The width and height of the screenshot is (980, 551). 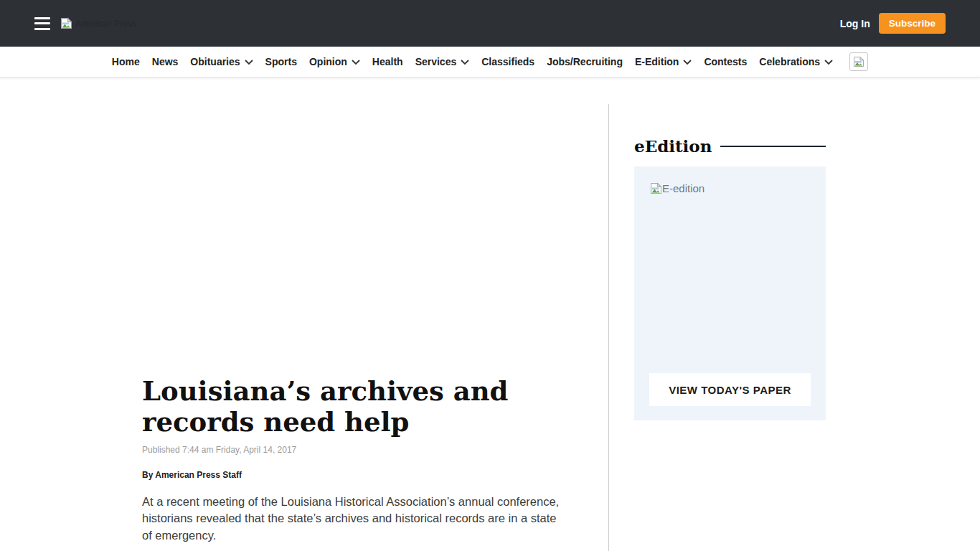 I want to click on byline: By American Press Staff, so click(x=357, y=475).